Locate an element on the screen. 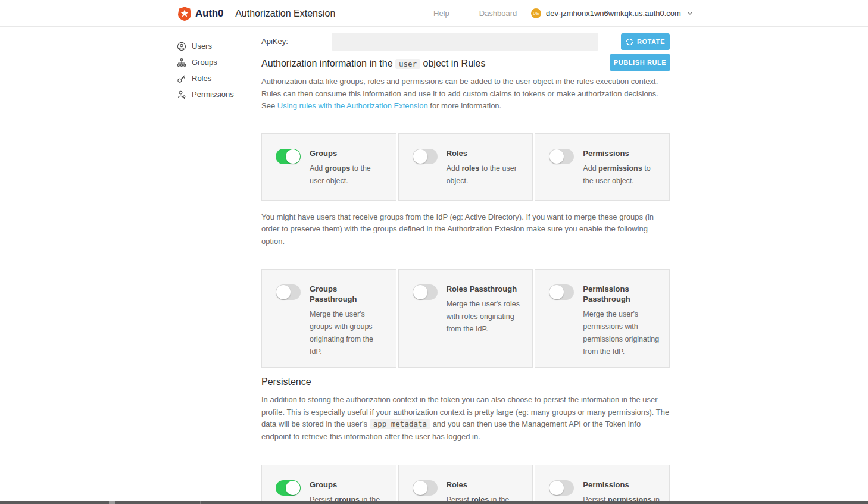  persist-groups-toggle is located at coordinates (288, 488).